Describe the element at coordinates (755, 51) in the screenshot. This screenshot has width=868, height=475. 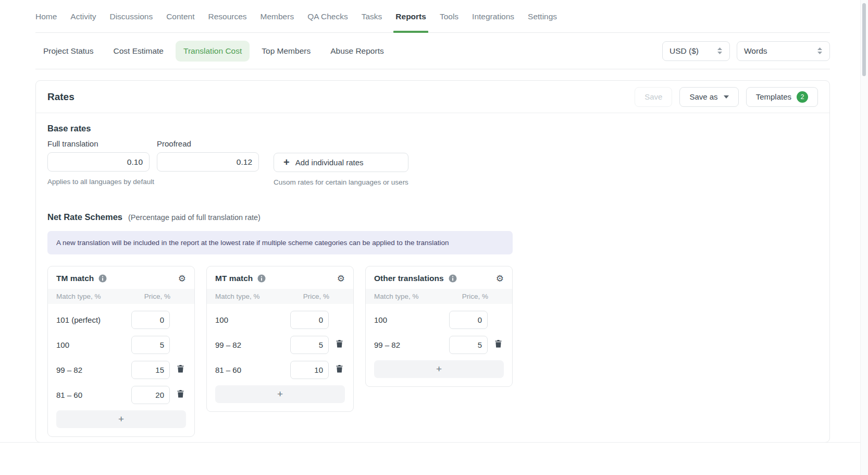
I see `report-units-select-value: Words` at that location.